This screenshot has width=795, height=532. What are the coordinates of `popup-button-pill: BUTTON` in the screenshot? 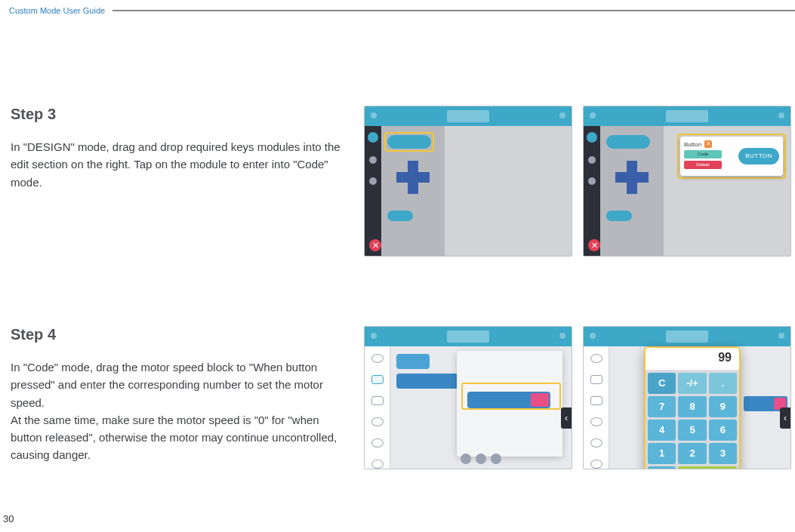 It's located at (759, 156).